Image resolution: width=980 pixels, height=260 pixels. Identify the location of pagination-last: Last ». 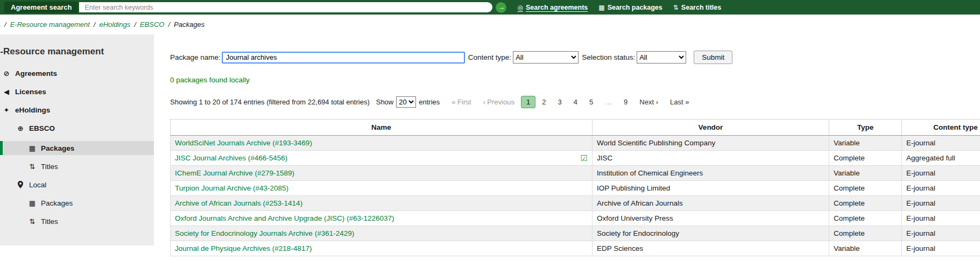
(679, 102).